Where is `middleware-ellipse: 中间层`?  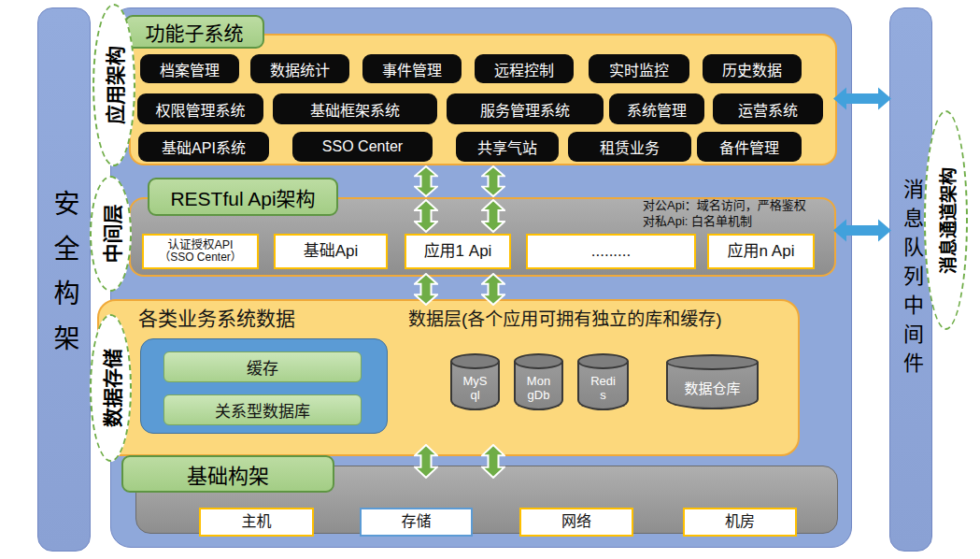 middleware-ellipse: 中间层 is located at coordinates (110, 234).